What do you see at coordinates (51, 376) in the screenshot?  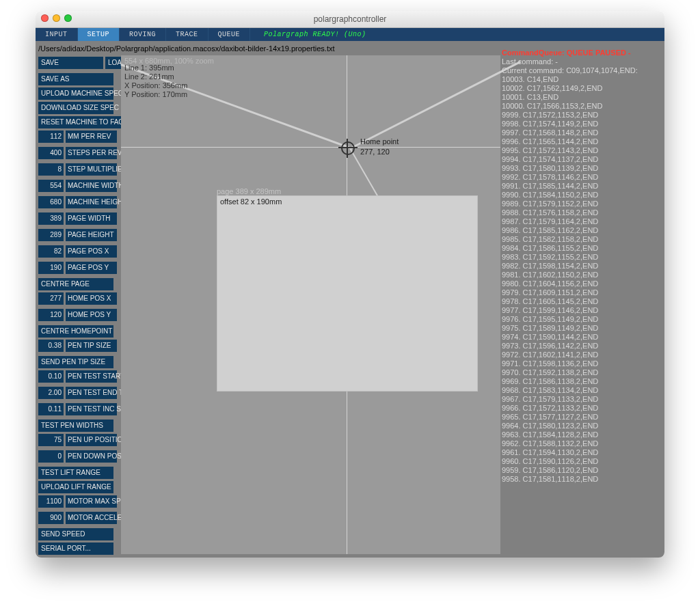 I see `param-value: 0.10` at bounding box center [51, 376].